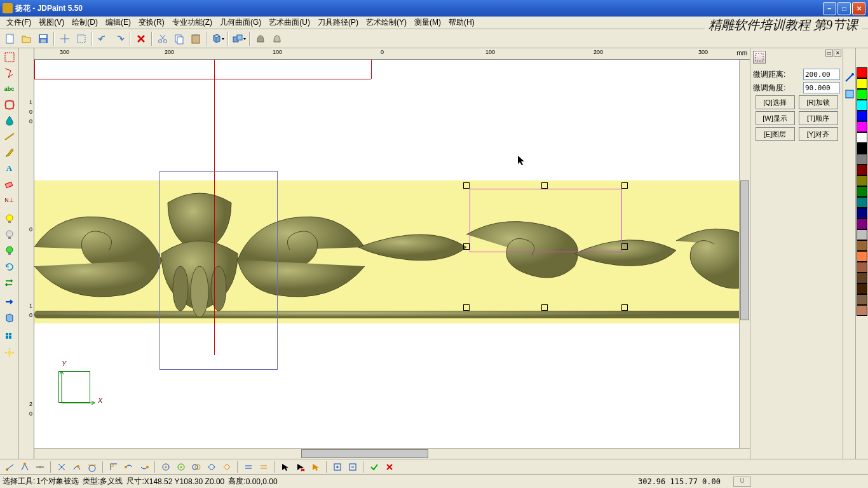 This screenshot has height=488, width=868. Describe the element at coordinates (745, 254) in the screenshot. I see `vertical-scrollbar` at that location.